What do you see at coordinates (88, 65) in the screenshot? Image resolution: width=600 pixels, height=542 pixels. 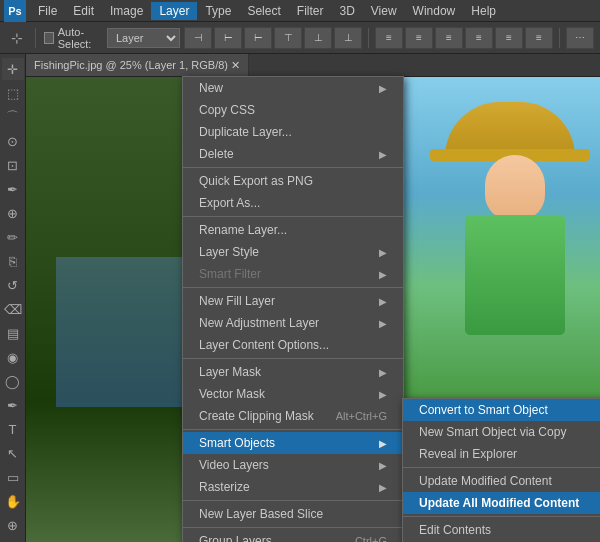 I see `canvas-filename: FishingPic.jpg @ 25%` at bounding box center [88, 65].